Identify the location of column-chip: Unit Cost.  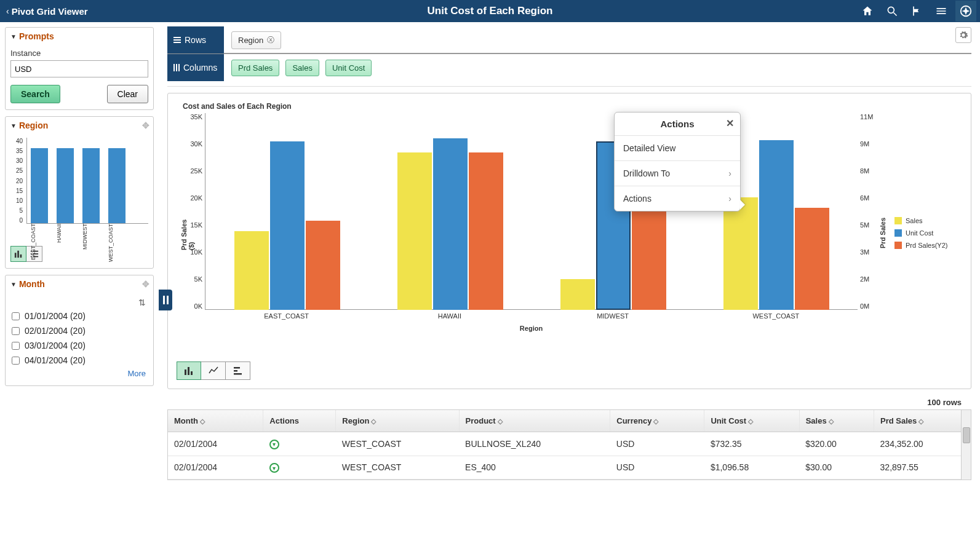
(348, 68).